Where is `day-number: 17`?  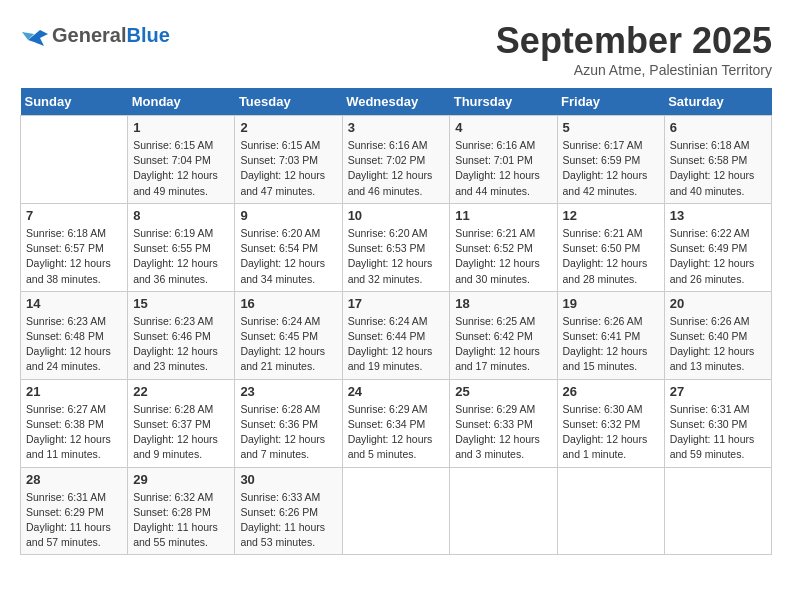
day-number: 17 is located at coordinates (396, 304).